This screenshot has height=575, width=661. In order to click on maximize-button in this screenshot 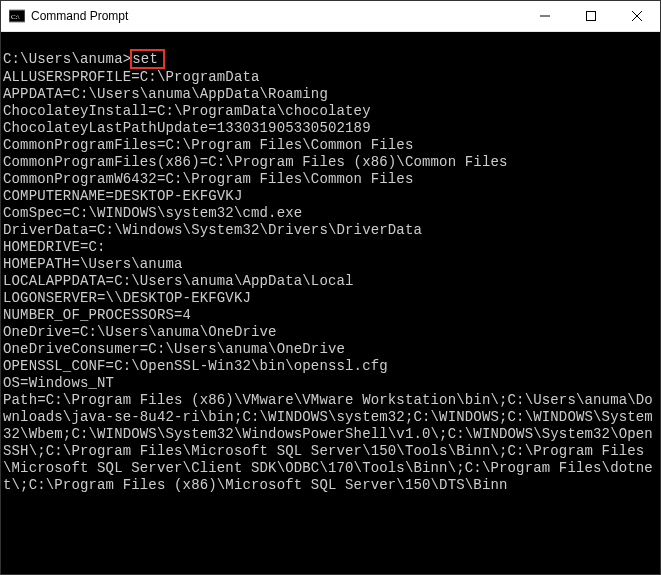, I will do `click(591, 16)`.